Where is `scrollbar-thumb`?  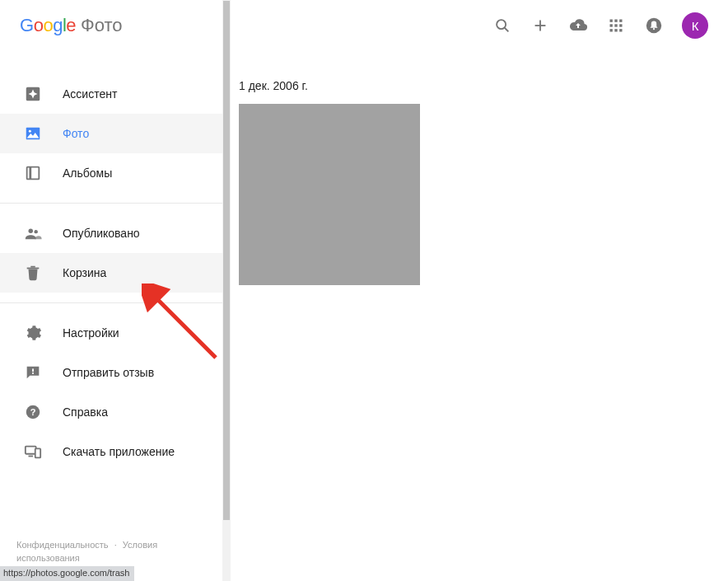 scrollbar-thumb is located at coordinates (226, 260).